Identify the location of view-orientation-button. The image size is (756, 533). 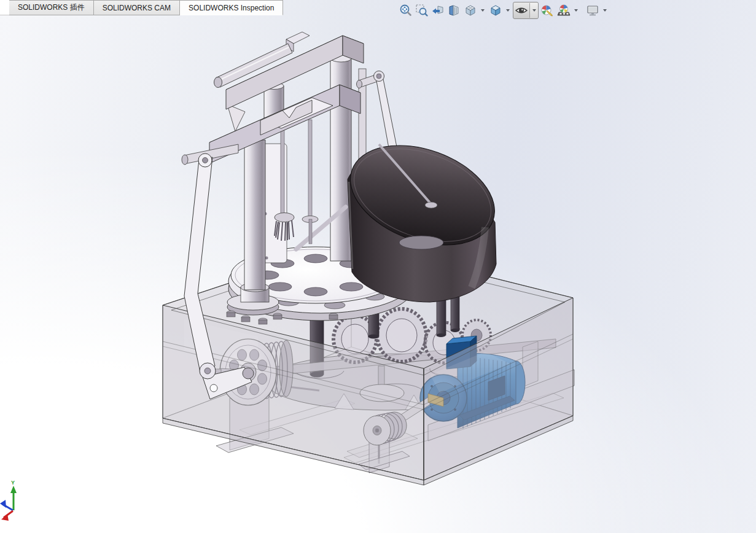
(470, 10).